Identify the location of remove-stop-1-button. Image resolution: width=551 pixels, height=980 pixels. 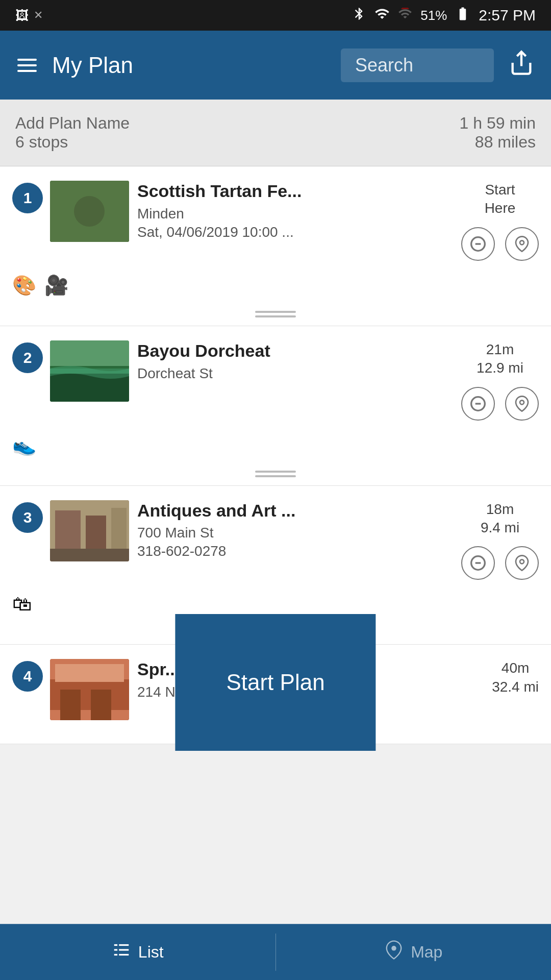
(478, 244).